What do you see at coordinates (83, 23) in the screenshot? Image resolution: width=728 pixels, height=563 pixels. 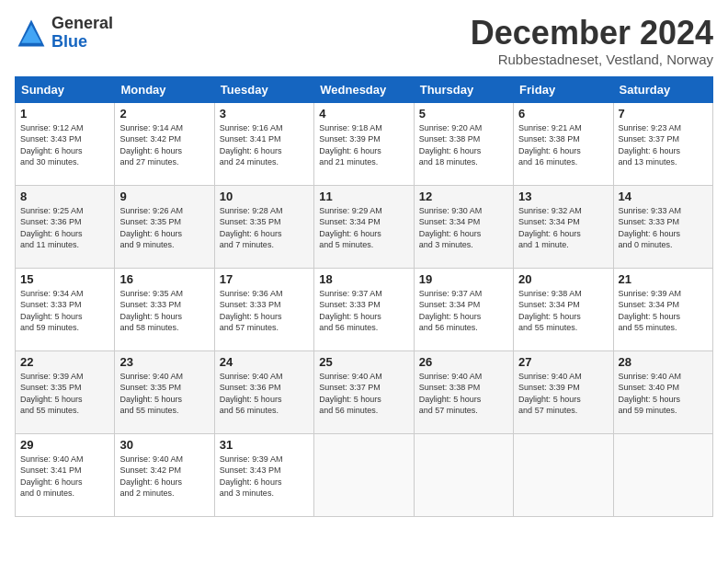 I see `logo-general: General` at bounding box center [83, 23].